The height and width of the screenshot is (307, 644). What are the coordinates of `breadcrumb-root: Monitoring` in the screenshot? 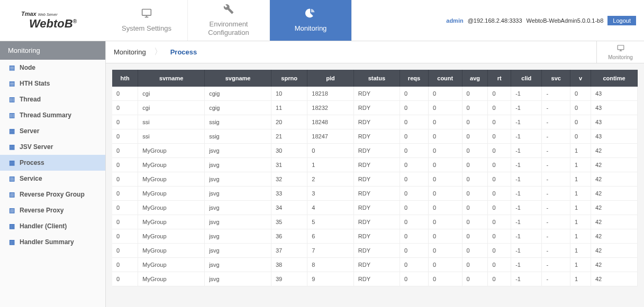 It's located at (130, 52).